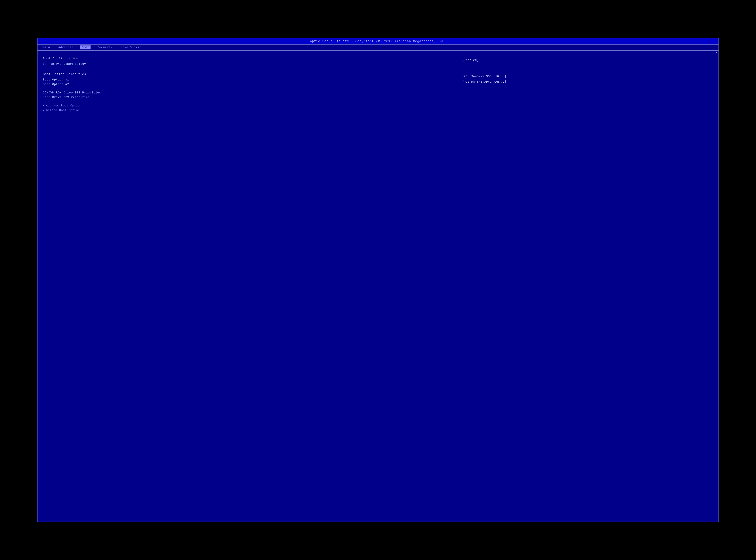 Image resolution: width=756 pixels, height=560 pixels. Describe the element at coordinates (717, 53) in the screenshot. I see `scroll-up-icon: ▲` at that location.